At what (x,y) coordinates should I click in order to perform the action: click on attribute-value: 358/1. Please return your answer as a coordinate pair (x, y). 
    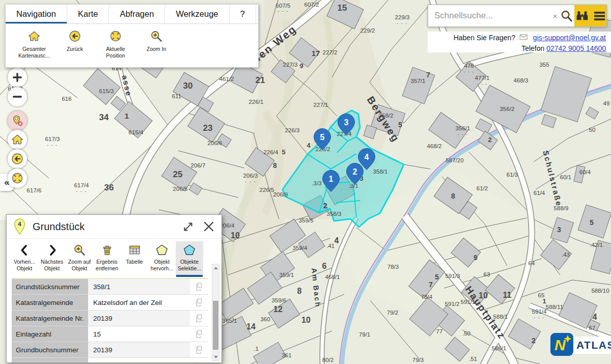
    Looking at the image, I should click on (139, 287).